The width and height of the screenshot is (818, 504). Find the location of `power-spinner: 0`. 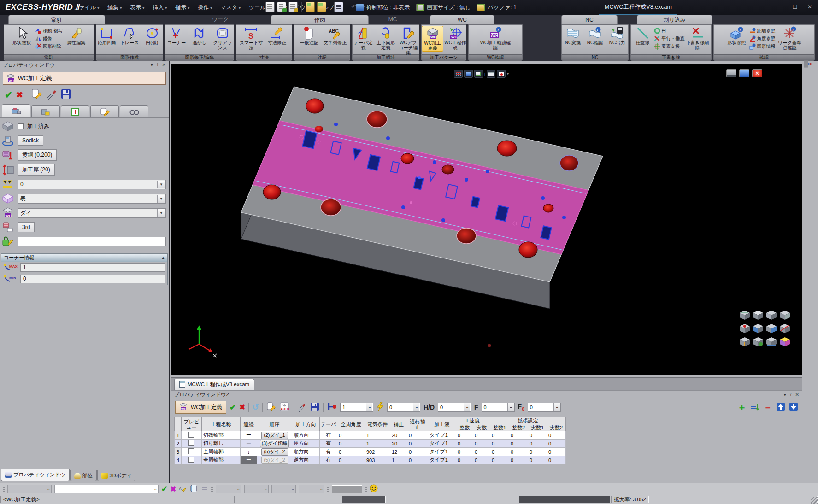

power-spinner: 0 is located at coordinates (404, 407).